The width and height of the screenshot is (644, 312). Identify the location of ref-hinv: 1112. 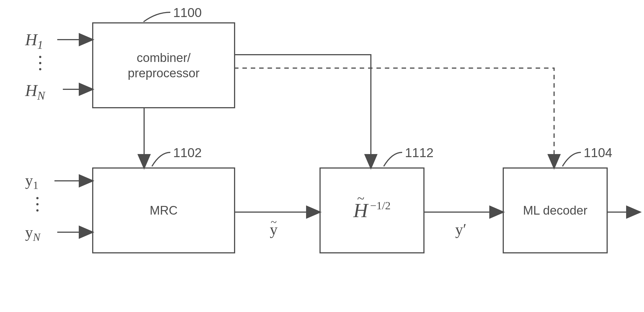
(419, 153).